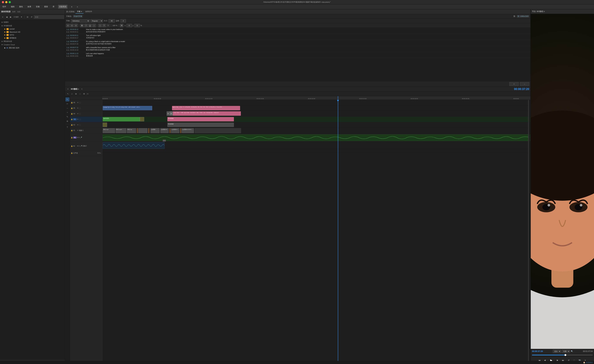 This screenshot has width=594, height=364. I want to click on subtitle-text-4: with a beautiful face camera and a filte…, so click(308, 49).